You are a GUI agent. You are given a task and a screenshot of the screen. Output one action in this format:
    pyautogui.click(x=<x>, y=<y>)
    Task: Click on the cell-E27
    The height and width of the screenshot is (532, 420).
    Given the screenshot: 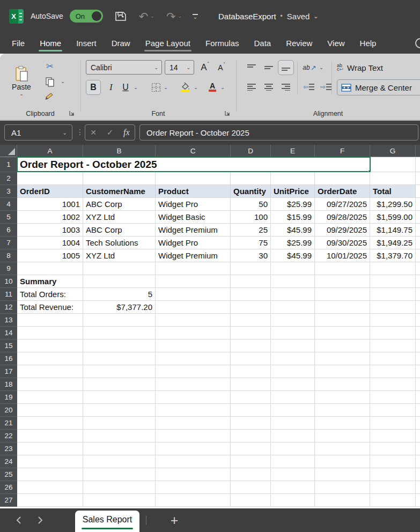 What is the action you would take?
    pyautogui.click(x=293, y=500)
    